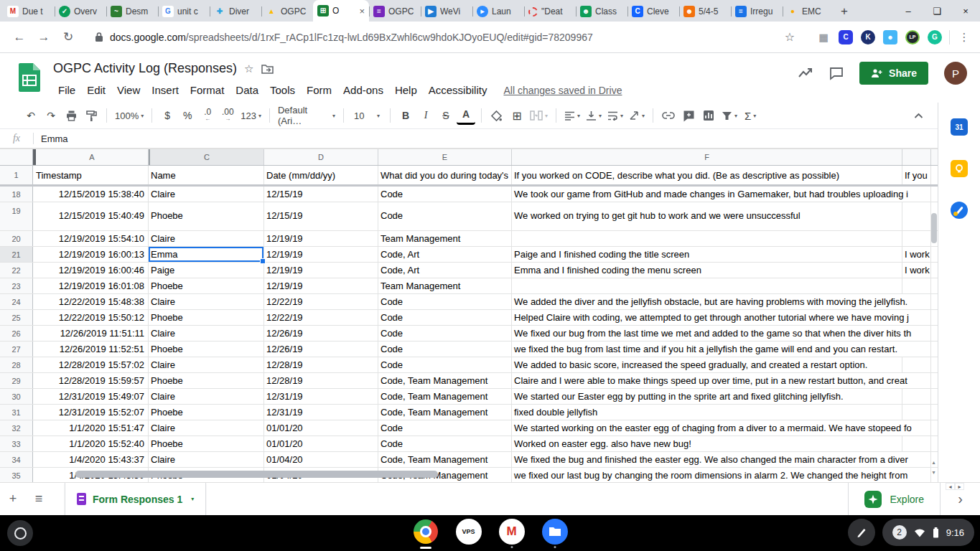  What do you see at coordinates (707, 270) in the screenshot?
I see `cell-code-description: Emma and I finished coding the menu scre…` at bounding box center [707, 270].